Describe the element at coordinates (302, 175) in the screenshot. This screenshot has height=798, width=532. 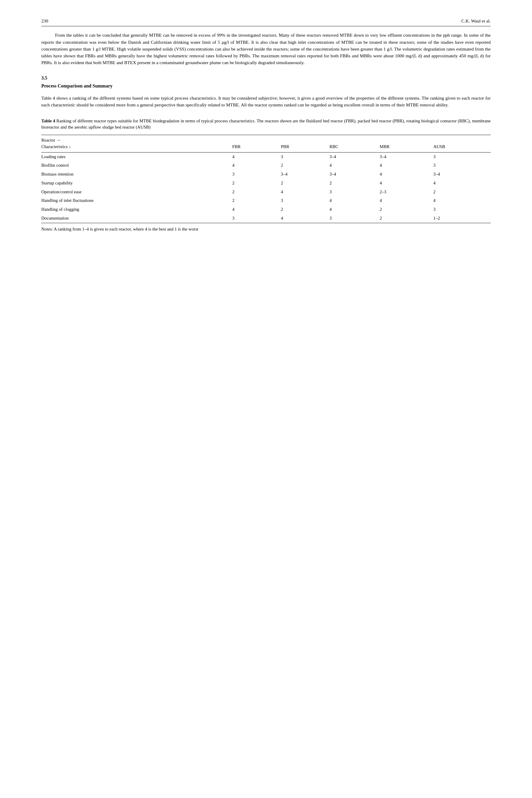
I see `row-pbr: 3–4` at that location.